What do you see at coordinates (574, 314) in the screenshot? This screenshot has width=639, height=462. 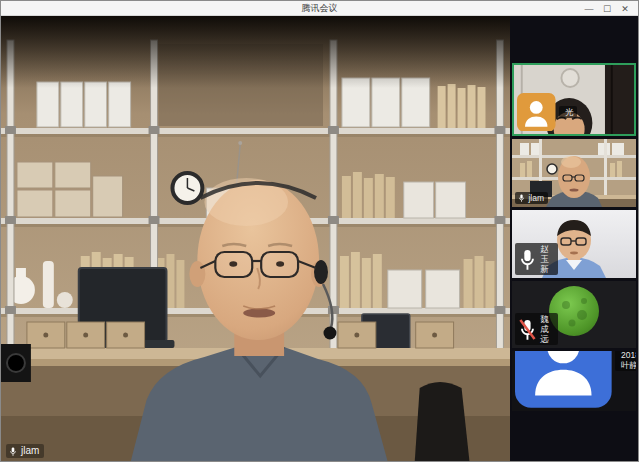 I see `participant-tile-4: 魏成远` at bounding box center [574, 314].